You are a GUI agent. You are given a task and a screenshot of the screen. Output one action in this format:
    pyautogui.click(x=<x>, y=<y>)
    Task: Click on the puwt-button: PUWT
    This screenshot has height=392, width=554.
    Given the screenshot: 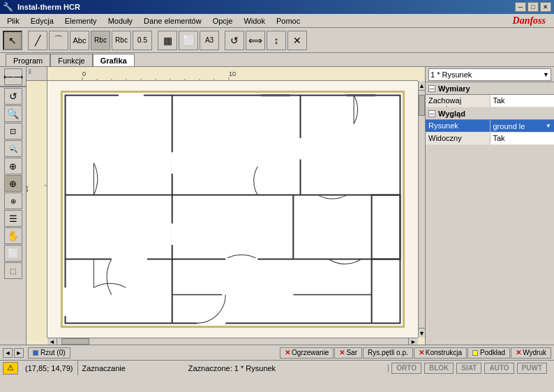 What is the action you would take?
    pyautogui.click(x=532, y=368)
    